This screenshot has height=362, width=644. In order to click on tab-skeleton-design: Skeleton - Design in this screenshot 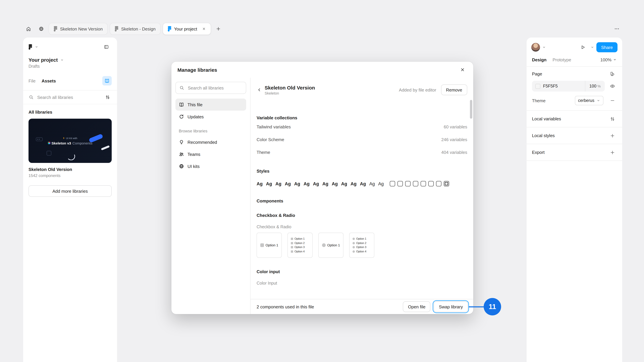, I will do `click(135, 29)`.